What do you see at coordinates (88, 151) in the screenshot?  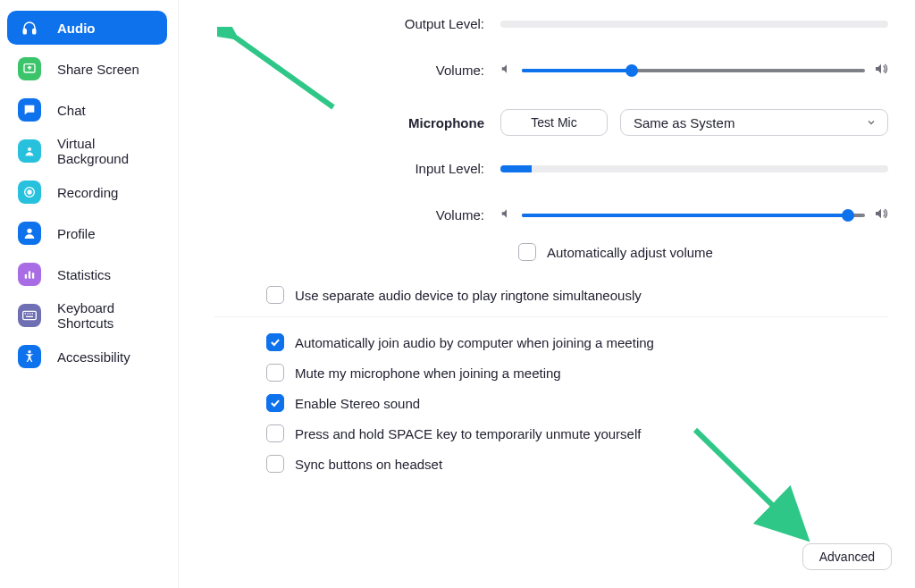 I see `sidebar-item-virtual-background: Virtual Background` at bounding box center [88, 151].